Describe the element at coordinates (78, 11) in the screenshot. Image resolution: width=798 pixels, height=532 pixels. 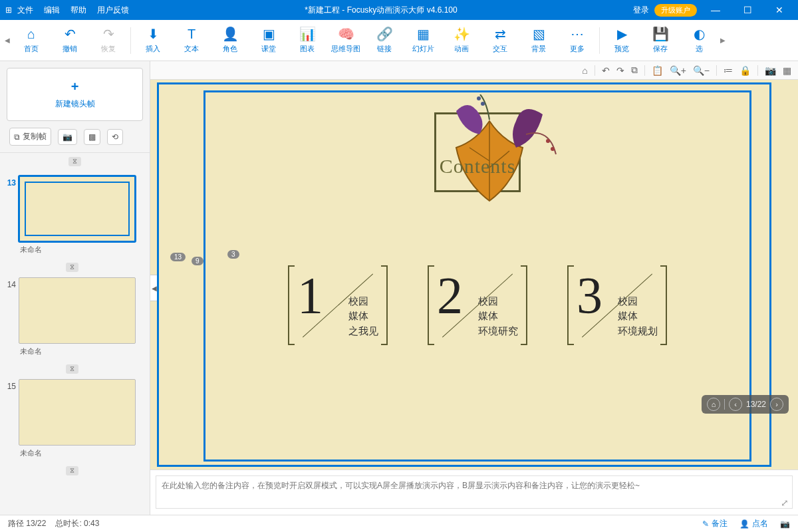
I see `menu-help: 帮助` at that location.